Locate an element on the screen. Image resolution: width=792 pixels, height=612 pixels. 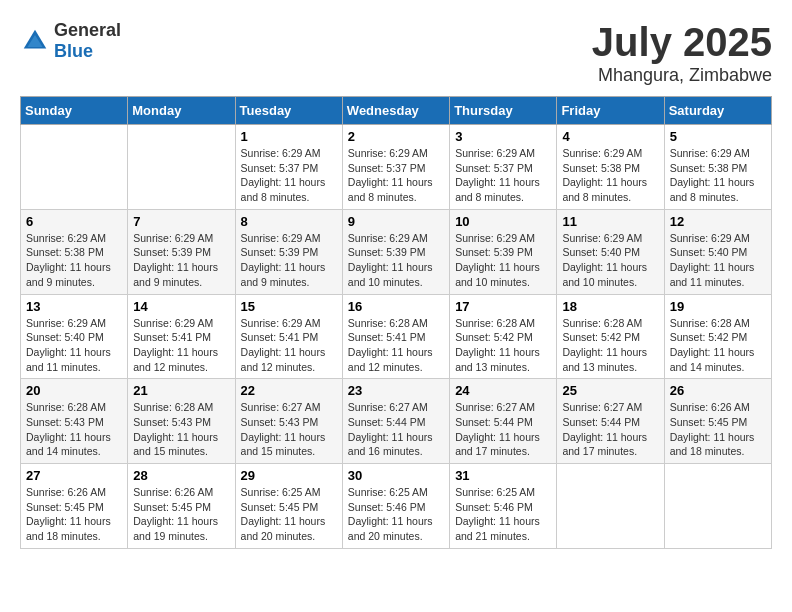
calendar-cell: 7Sunrise: 6:29 AM Sunset: 5:39 PM Daylig… is located at coordinates (182, 252).